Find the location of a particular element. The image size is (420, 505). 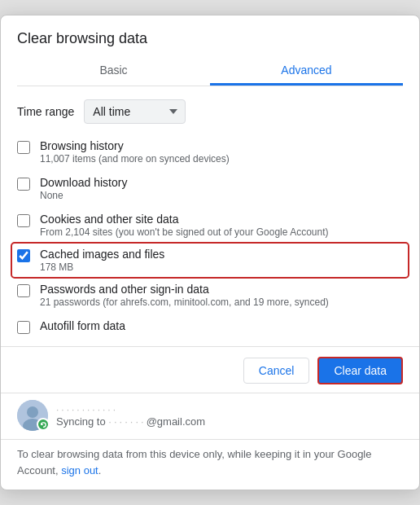

cached-images-checkbox is located at coordinates (24, 256).